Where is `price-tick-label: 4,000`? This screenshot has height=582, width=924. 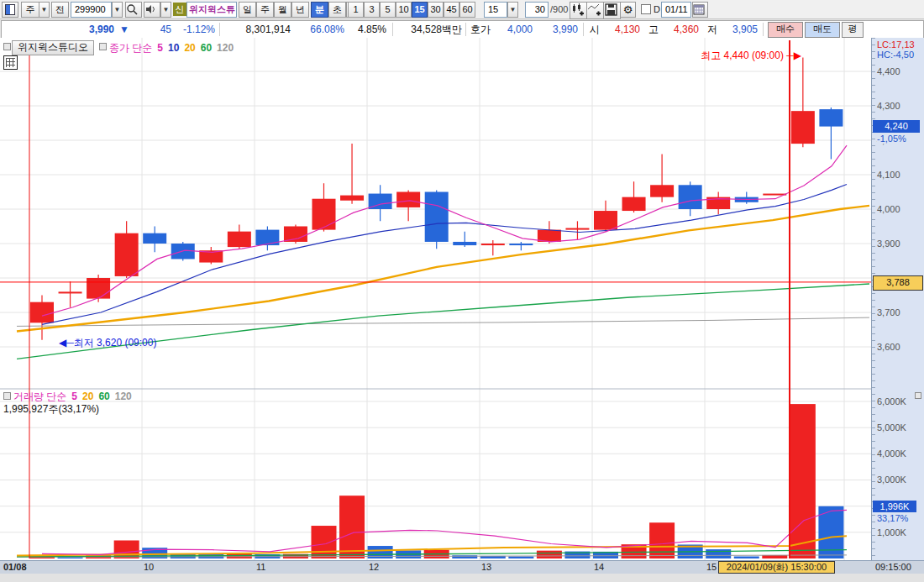 price-tick-label: 4,000 is located at coordinates (889, 209).